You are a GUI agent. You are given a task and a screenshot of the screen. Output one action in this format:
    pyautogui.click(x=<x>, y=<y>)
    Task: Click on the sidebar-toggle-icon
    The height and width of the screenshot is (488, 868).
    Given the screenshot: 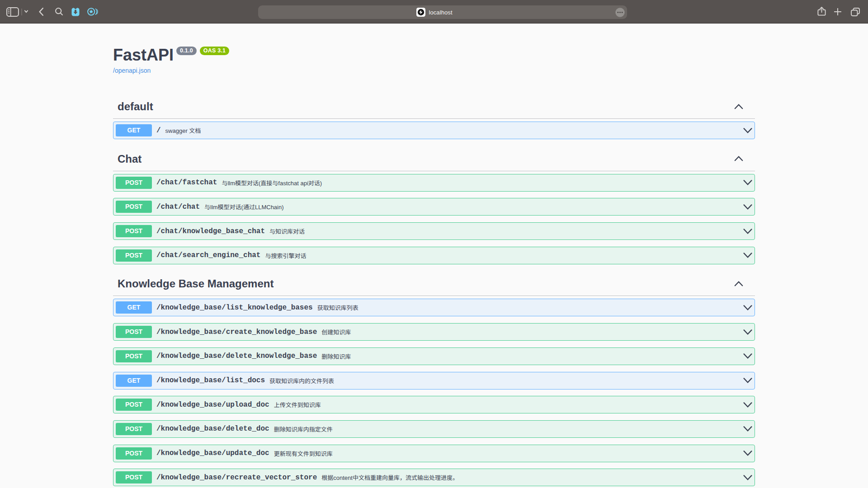 What is the action you would take?
    pyautogui.click(x=13, y=12)
    